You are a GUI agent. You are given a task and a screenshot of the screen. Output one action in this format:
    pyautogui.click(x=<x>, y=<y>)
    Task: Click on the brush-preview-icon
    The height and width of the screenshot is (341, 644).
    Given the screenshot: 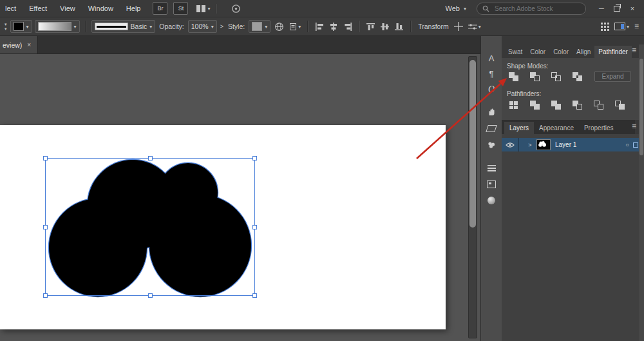 What is the action you would take?
    pyautogui.click(x=111, y=26)
    